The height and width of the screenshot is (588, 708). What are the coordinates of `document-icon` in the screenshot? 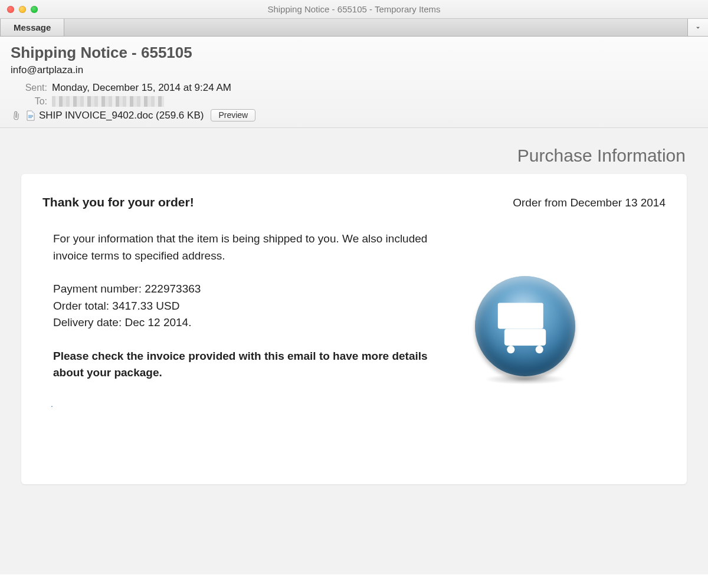 It's located at (31, 116).